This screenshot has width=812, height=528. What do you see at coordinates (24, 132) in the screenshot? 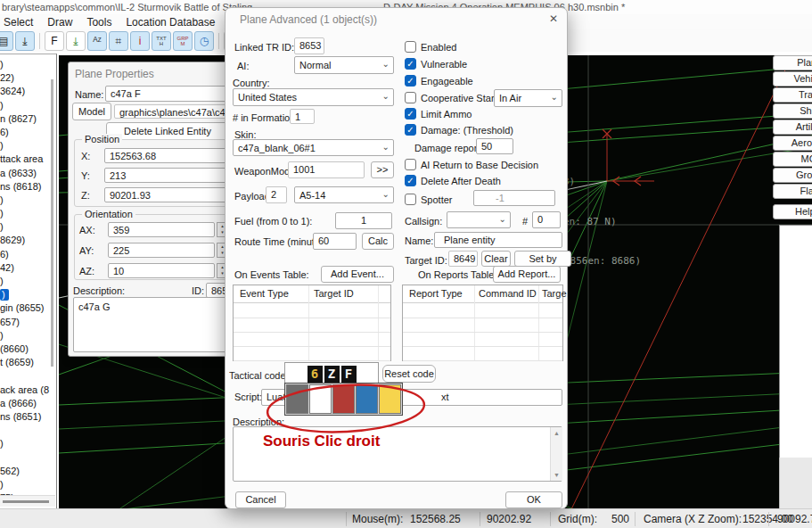
I see `tree-item: 6)` at bounding box center [24, 132].